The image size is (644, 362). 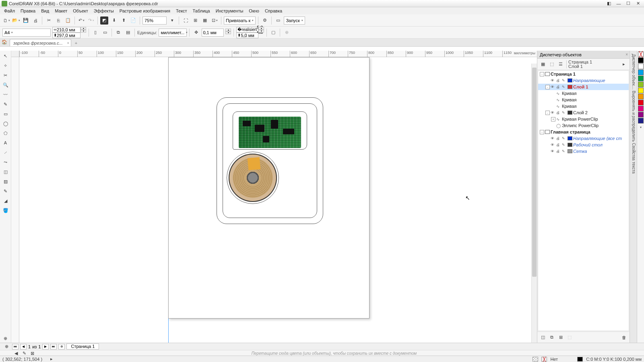 I want to click on tree-row: -Страница 1, so click(x=584, y=74).